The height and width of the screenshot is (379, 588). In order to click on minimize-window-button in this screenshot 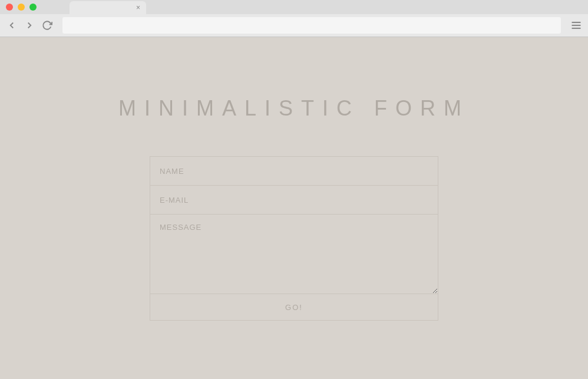, I will do `click(21, 7)`.